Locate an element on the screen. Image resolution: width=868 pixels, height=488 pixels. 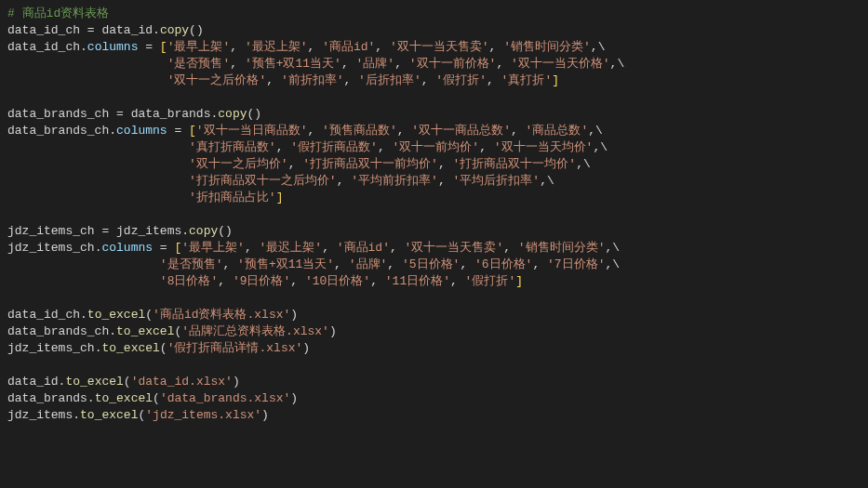
code-token: '最早上架' is located at coordinates (199, 46).